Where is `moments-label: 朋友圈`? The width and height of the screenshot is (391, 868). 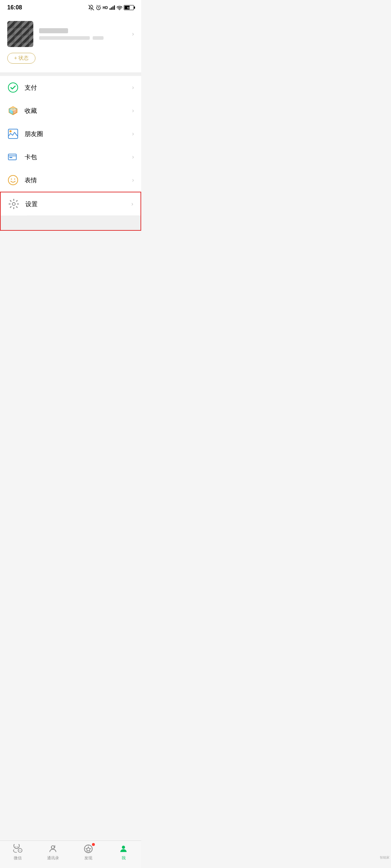 moments-label: 朋友圈 is located at coordinates (75, 134).